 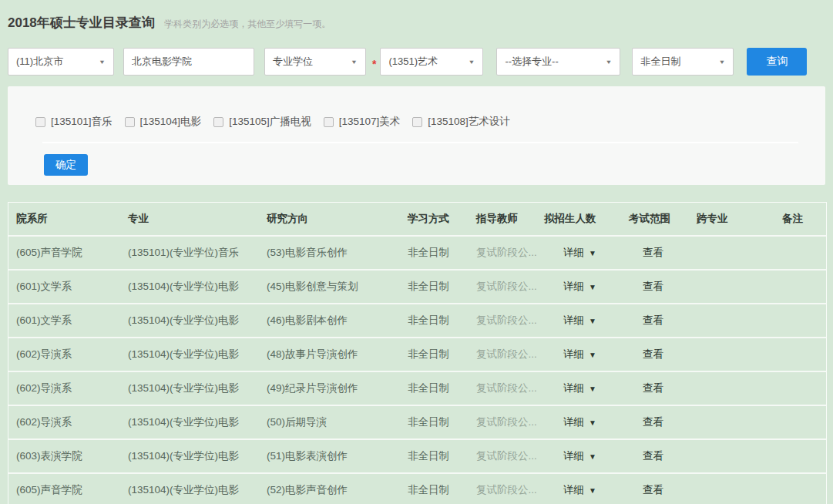 What do you see at coordinates (189, 62) in the screenshot?
I see `school-input` at bounding box center [189, 62].